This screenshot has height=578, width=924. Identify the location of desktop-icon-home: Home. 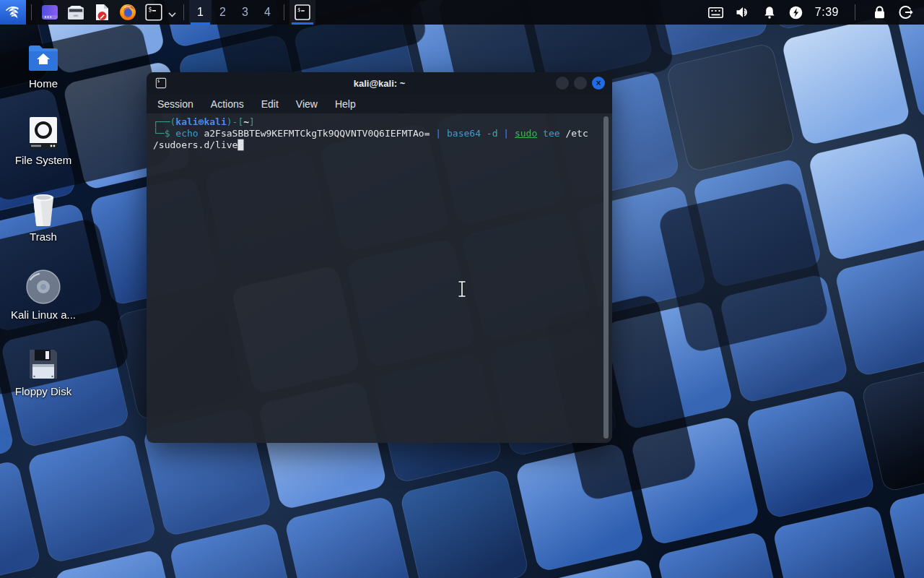
(43, 66).